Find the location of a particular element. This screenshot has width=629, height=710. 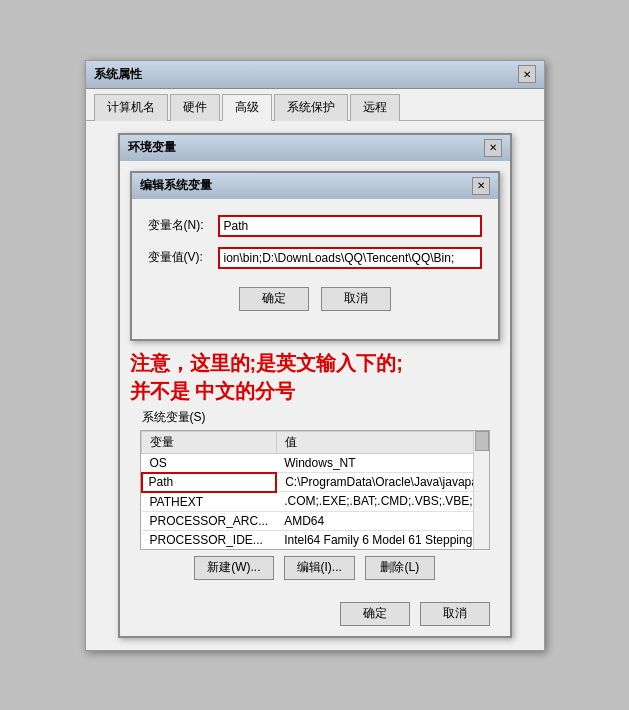

env-cancel-button: 取消 is located at coordinates (455, 614).